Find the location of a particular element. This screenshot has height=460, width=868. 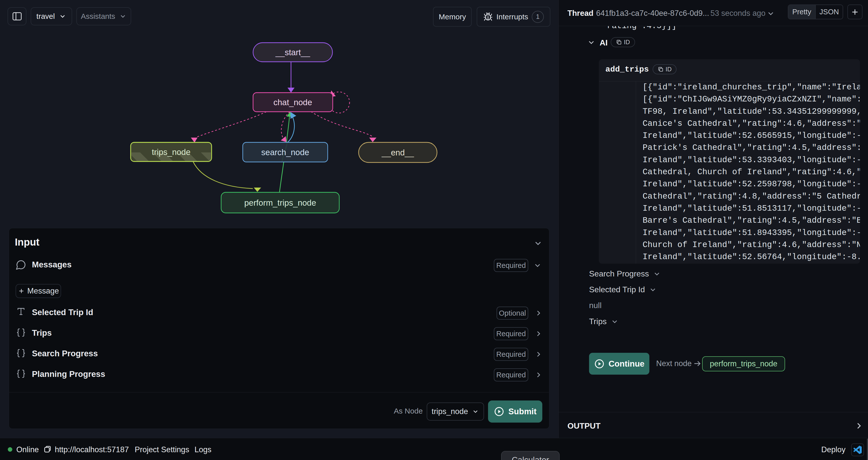

svg-text: chat_node is located at coordinates (292, 102).